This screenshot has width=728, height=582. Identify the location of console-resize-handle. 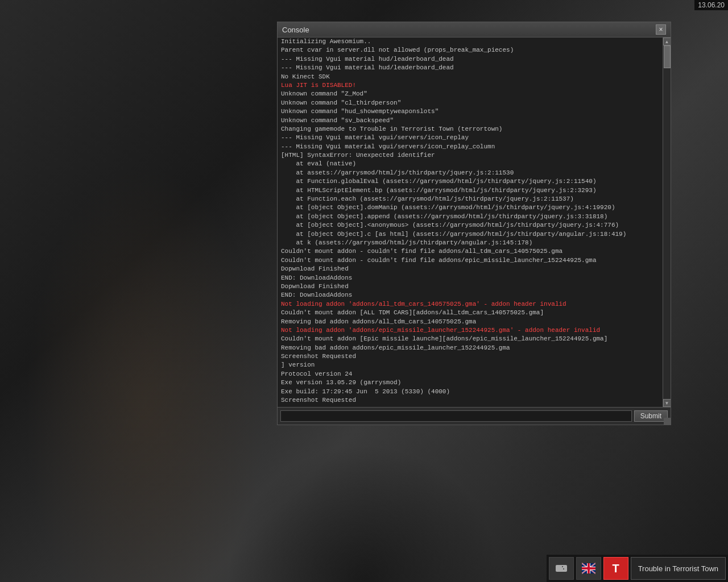
(667, 421).